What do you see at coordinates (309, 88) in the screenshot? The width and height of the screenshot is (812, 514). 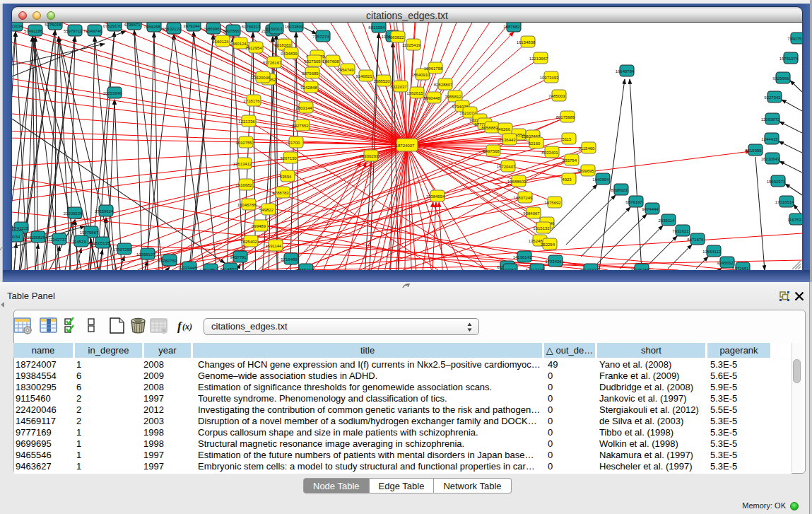 I see `svg-text: 9242848` at bounding box center [309, 88].